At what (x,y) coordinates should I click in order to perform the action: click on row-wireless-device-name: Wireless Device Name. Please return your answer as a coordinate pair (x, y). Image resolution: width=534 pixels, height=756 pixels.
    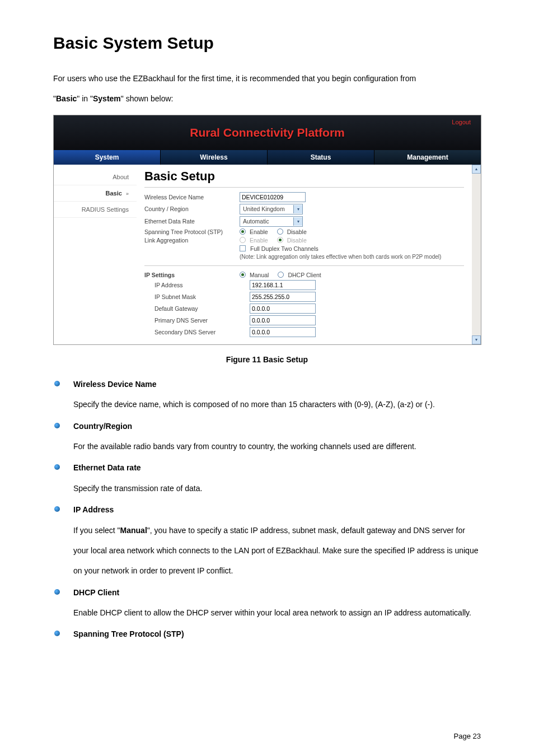
    Looking at the image, I should click on (305, 197).